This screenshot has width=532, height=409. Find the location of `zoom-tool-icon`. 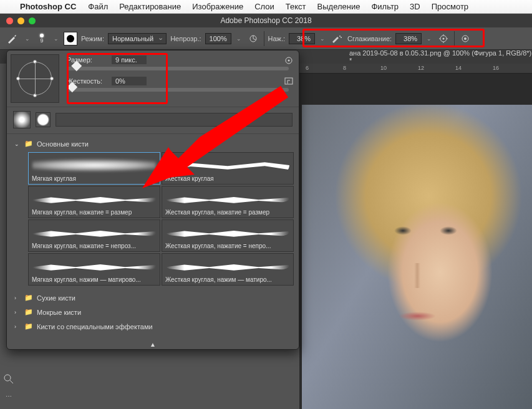

zoom-tool-icon is located at coordinates (9, 380).